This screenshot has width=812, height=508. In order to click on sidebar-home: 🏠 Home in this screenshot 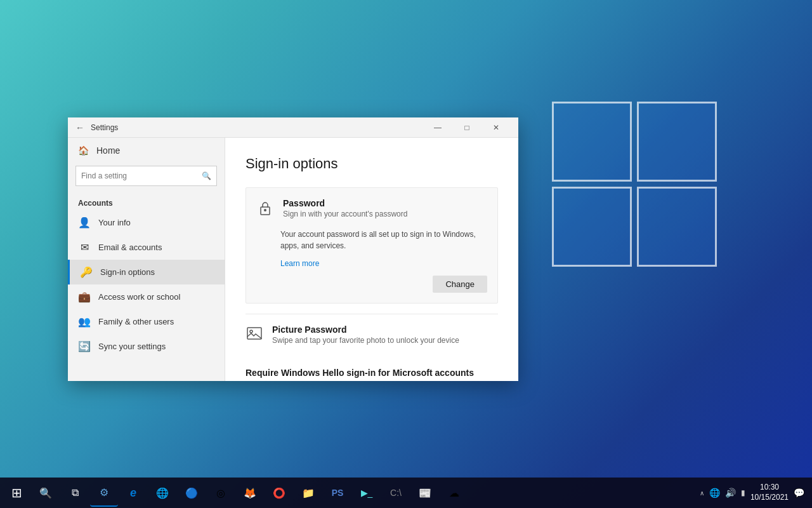, I will do `click(146, 150)`.